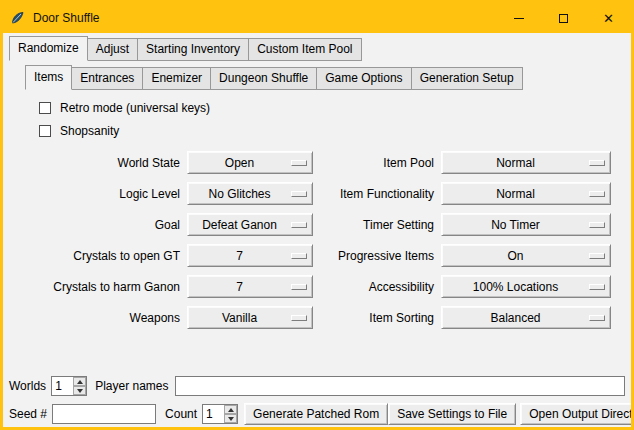 Image resolution: width=634 pixels, height=430 pixels. I want to click on player-names-input, so click(400, 386).